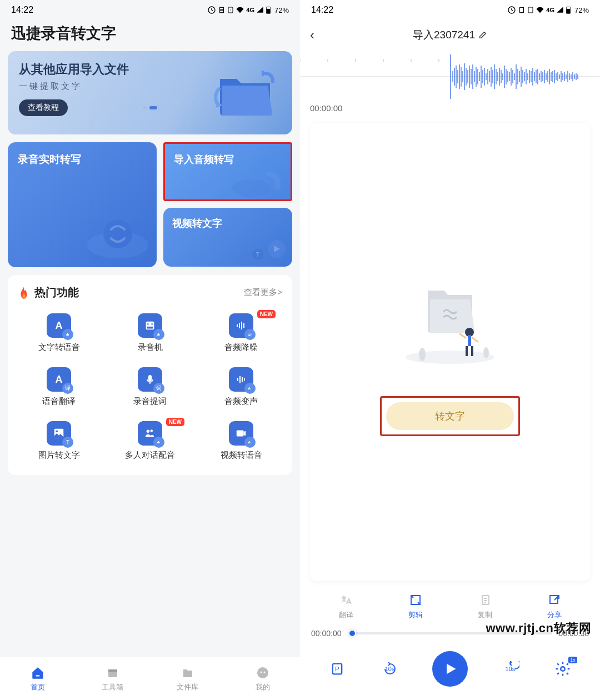  Describe the element at coordinates (337, 669) in the screenshot. I see `list-button: P` at that location.